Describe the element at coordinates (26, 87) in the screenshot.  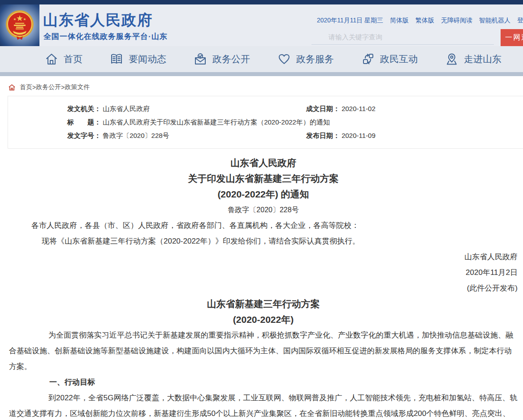
I see `breadcrumb-home: 首页` at that location.